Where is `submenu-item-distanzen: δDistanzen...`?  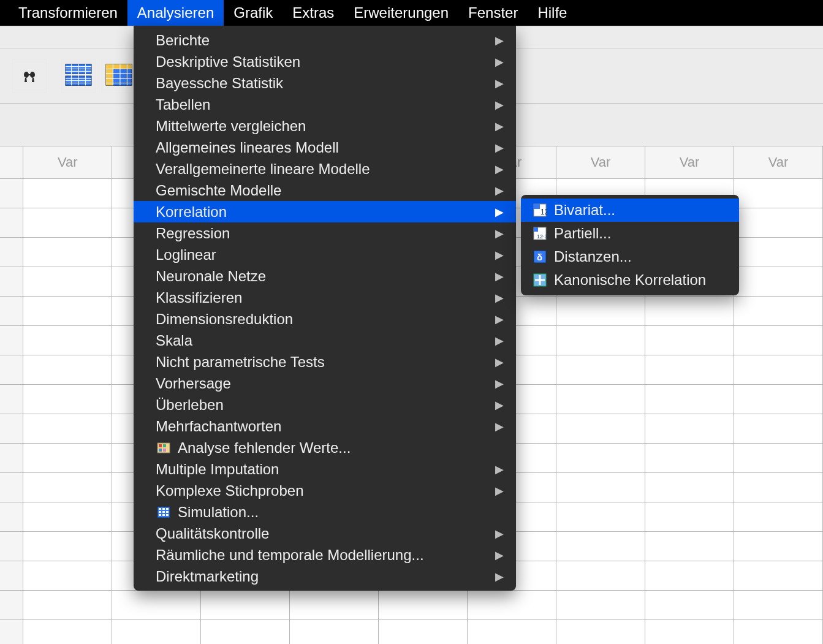
submenu-item-distanzen: δDistanzen... is located at coordinates (630, 257).